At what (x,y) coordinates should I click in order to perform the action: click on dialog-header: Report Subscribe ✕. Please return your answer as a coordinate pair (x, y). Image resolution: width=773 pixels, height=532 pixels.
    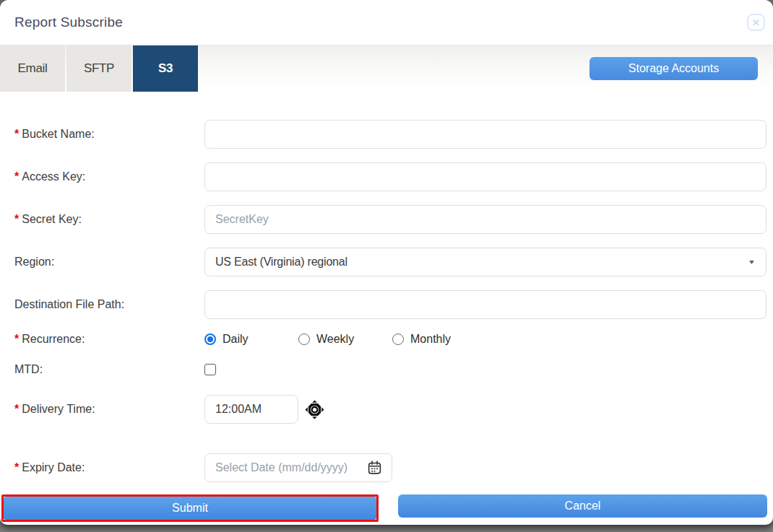
    Looking at the image, I should click on (386, 23).